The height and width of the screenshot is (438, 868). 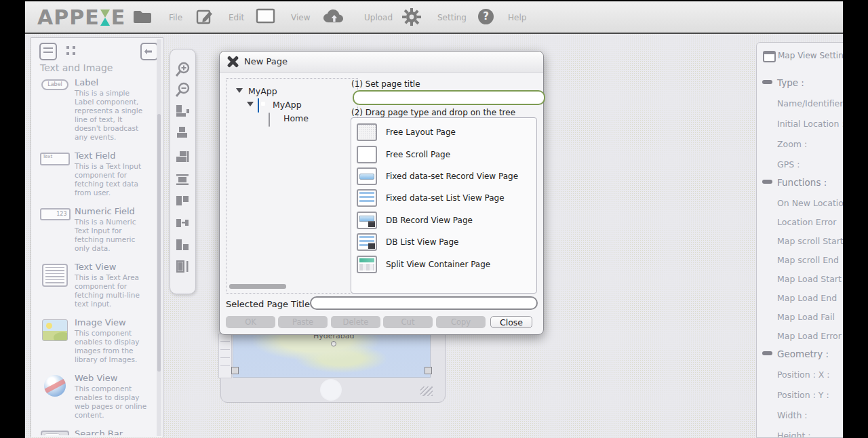 What do you see at coordinates (269, 119) in the screenshot?
I see `tree-node-home: Home` at bounding box center [269, 119].